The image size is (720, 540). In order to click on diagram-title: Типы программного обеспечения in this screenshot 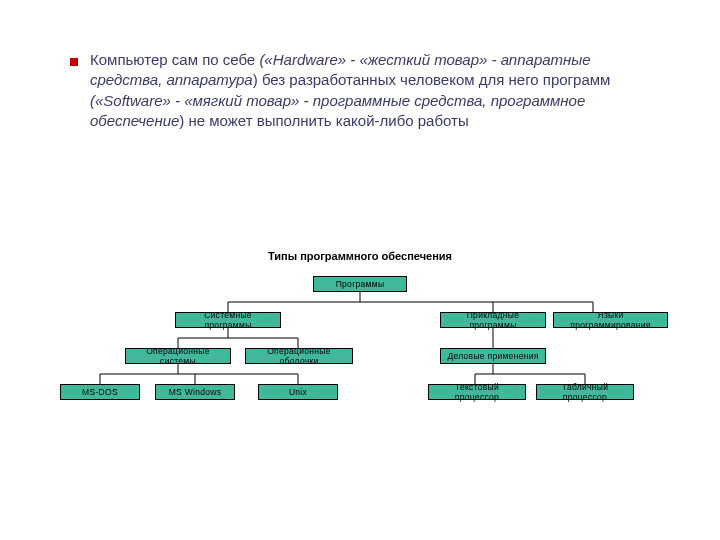, I will do `click(360, 256)`.